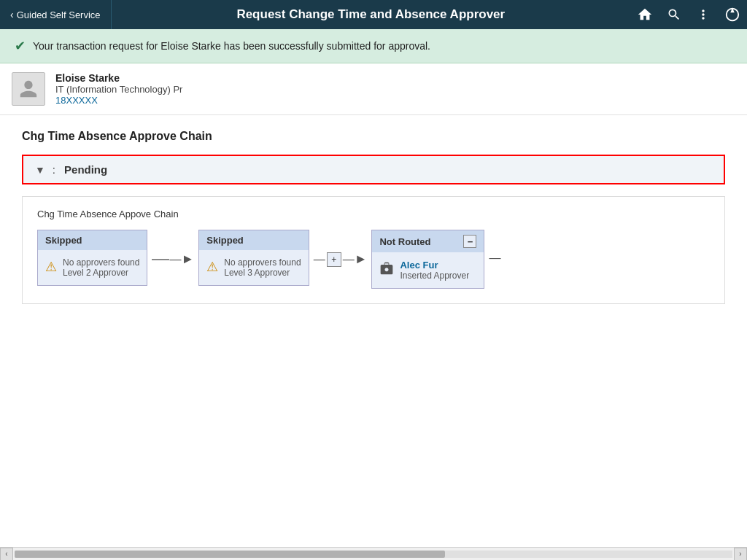 This screenshot has height=560, width=747. I want to click on connector-3: —, so click(495, 258).